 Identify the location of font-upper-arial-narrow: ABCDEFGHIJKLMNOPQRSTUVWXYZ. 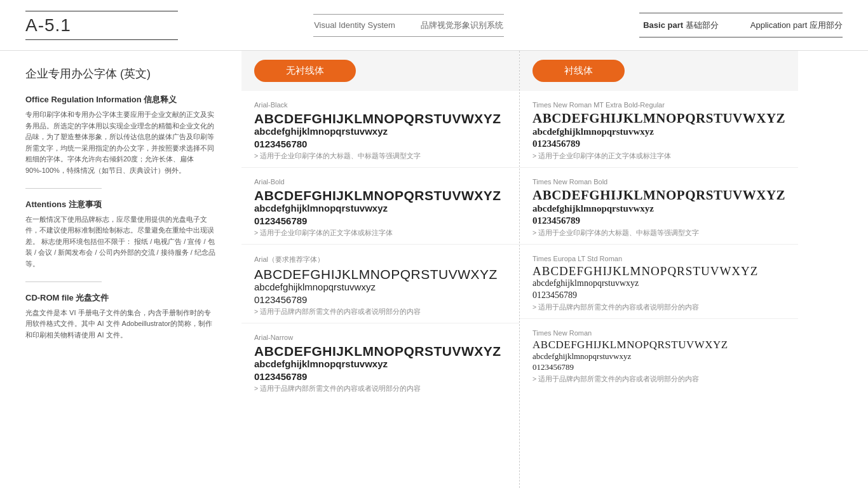
(380, 351).